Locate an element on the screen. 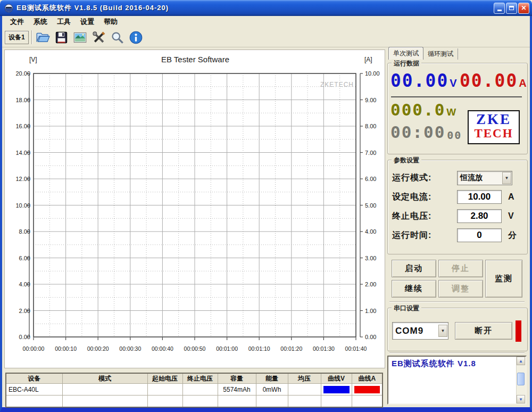 The image size is (532, 412). axis-tick-label: 7.00 is located at coordinates (376, 153).